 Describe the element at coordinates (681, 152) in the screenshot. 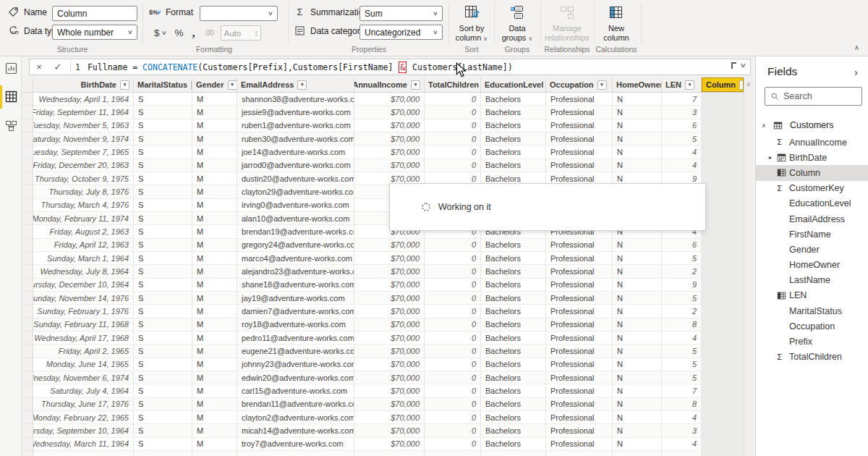

I see `cell-len: 4` at that location.